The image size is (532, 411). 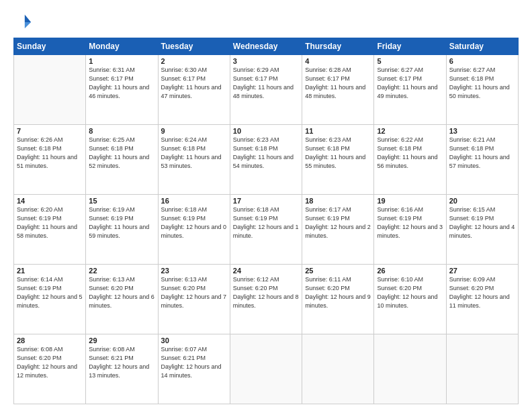 I want to click on day-info: Sunrise: 6:29 AMSunset: 6:17 PMDaylight:…, so click(x=266, y=83).